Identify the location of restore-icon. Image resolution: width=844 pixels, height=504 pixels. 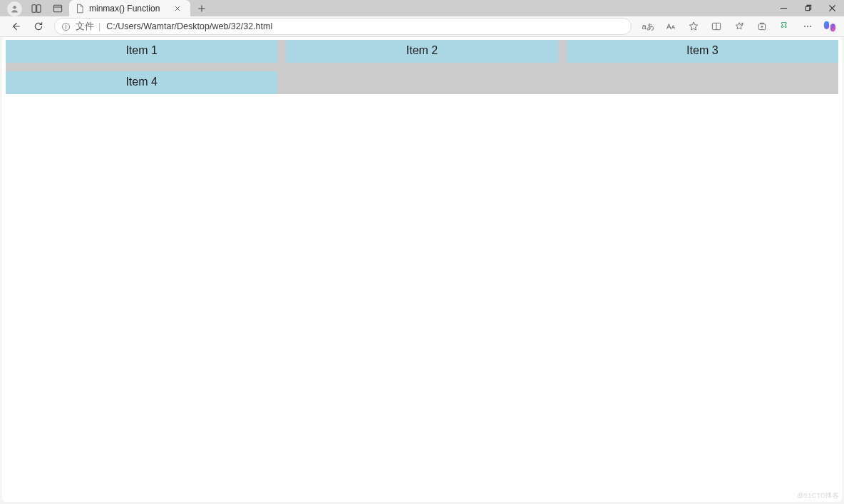
(808, 9).